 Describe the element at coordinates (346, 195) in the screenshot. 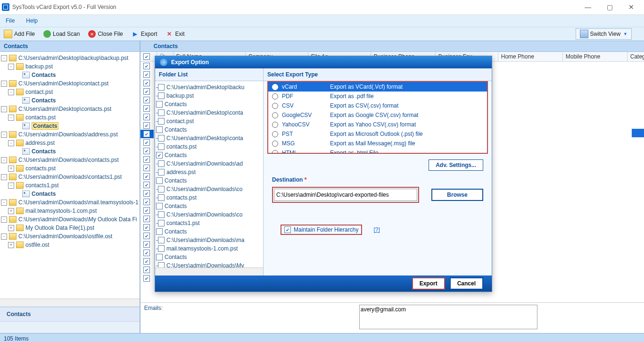

I see `destination-input` at that location.